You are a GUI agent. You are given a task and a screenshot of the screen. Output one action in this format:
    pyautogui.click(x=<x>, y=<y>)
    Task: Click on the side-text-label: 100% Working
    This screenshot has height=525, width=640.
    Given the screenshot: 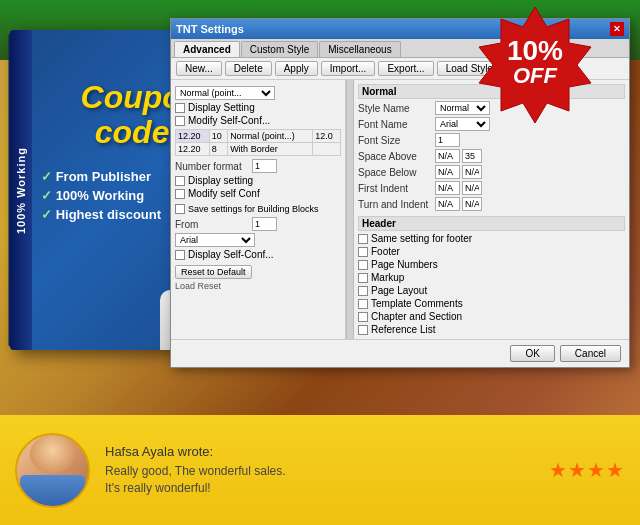 What is the action you would take?
    pyautogui.click(x=21, y=190)
    